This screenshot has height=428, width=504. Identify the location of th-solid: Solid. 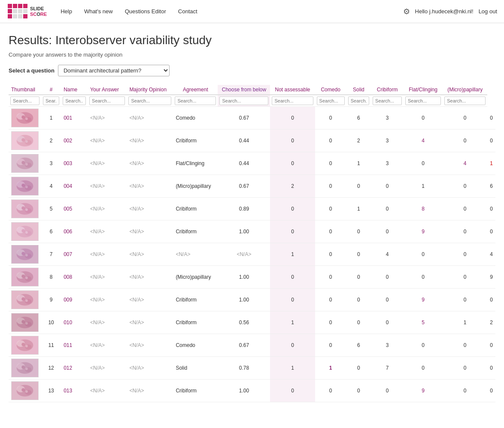
(359, 90).